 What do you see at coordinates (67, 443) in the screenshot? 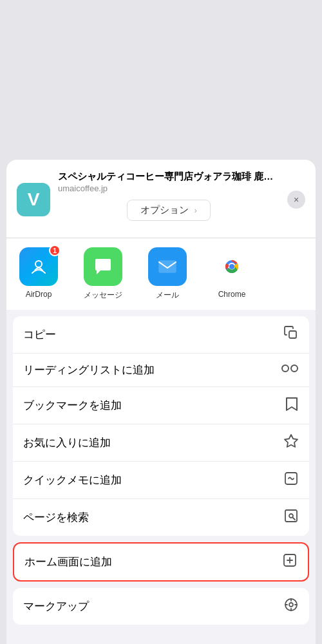
I see `favorites-label: お気に入りに追加` at bounding box center [67, 443].